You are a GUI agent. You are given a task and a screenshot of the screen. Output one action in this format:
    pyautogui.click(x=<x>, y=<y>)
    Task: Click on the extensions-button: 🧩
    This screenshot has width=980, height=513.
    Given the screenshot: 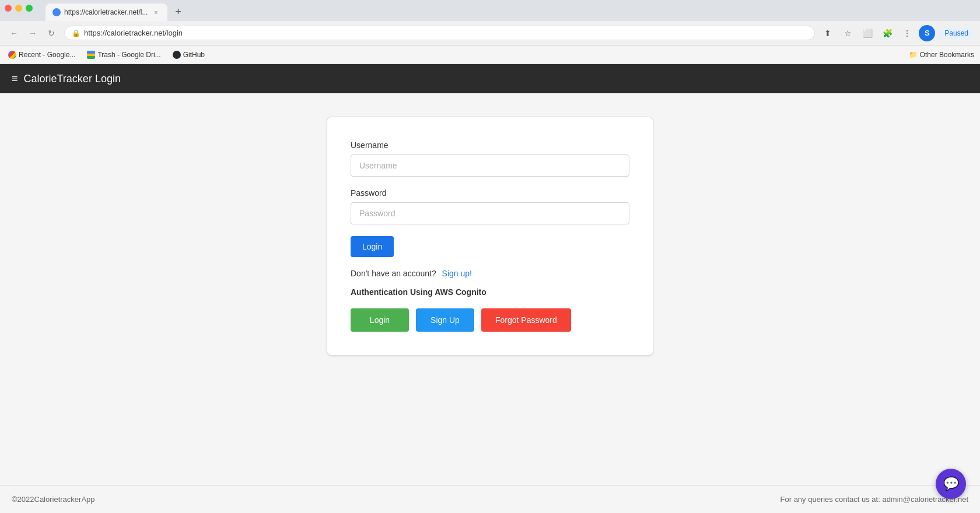 What is the action you would take?
    pyautogui.click(x=887, y=33)
    